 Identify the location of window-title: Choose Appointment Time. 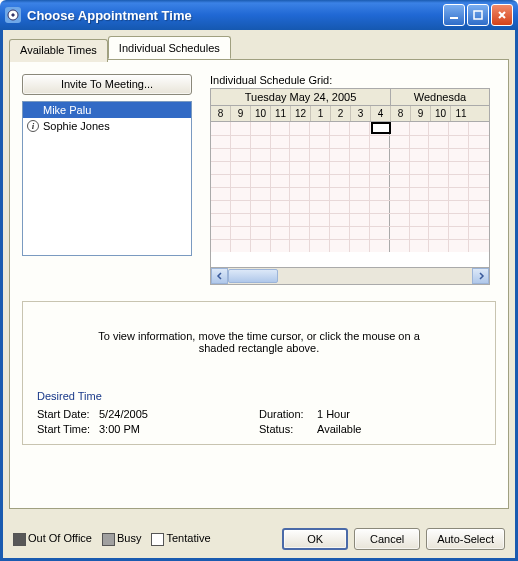
(235, 16).